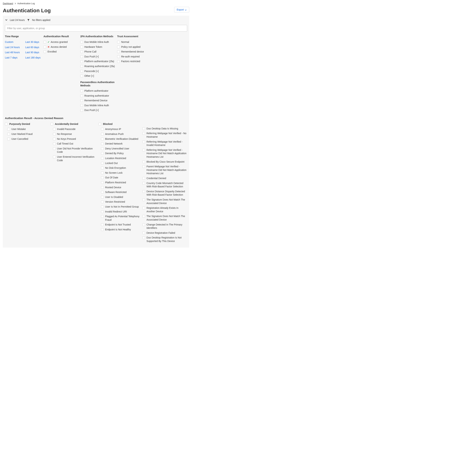 Image resolution: width=476 pixels, height=475 pixels. I want to click on export-button: Export, so click(182, 10).